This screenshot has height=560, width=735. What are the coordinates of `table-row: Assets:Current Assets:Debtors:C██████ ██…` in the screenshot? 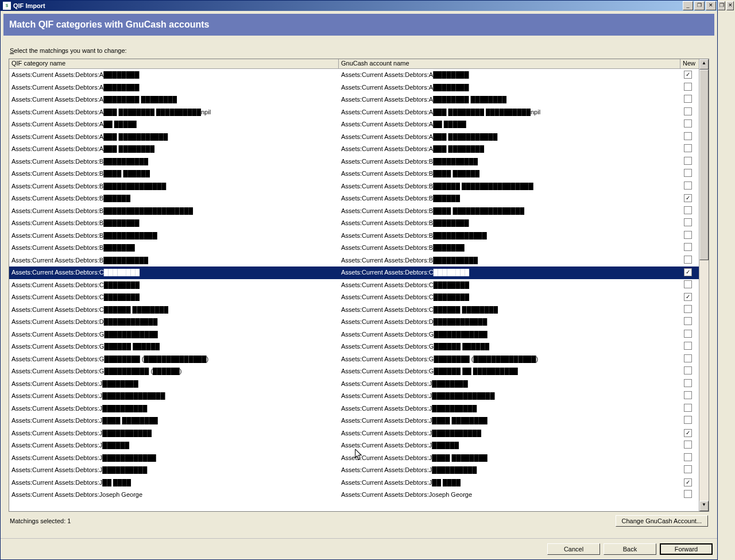 It's located at (354, 310).